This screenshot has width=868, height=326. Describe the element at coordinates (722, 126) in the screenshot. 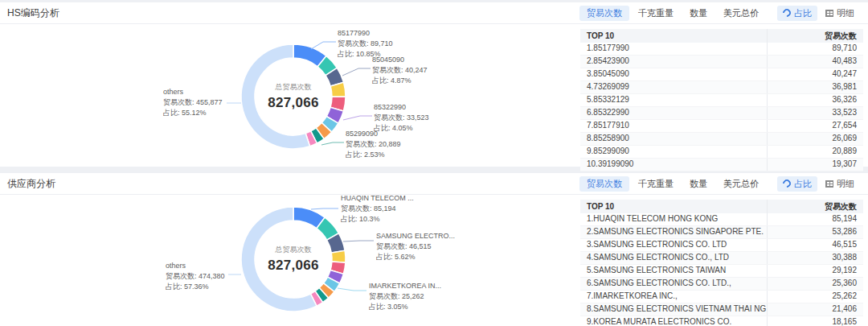

I see `table-row: 7.8517791027,654` at that location.